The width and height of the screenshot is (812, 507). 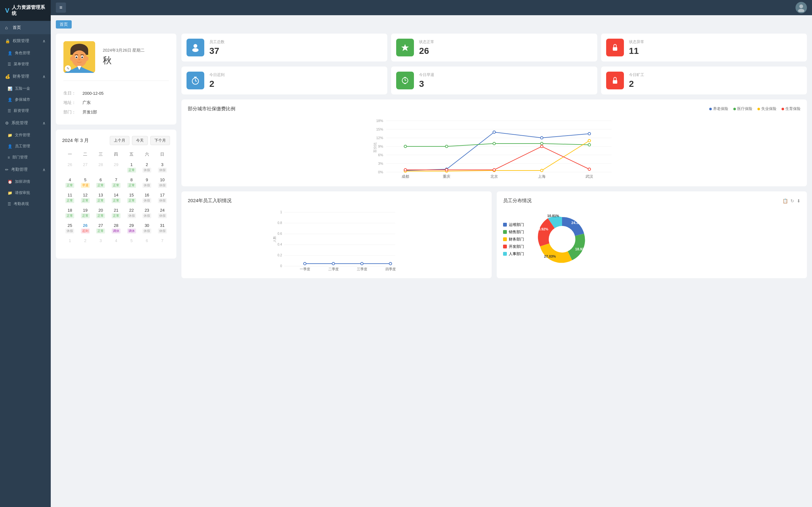 I want to click on sidebar-item-employee-mgmt: 👤 员工管理, so click(x=27, y=146).